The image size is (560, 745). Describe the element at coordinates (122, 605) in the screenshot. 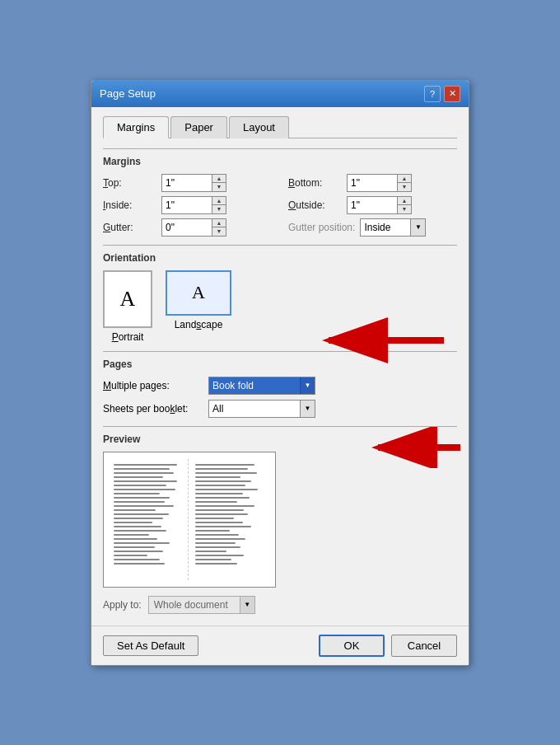

I see `apply-label: Apply to:` at that location.